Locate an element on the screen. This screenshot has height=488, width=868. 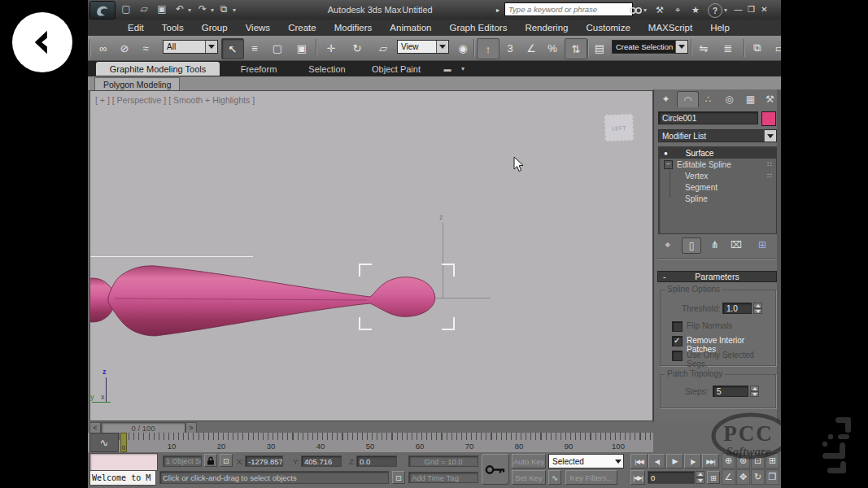
undo-icon: ↶ is located at coordinates (180, 9).